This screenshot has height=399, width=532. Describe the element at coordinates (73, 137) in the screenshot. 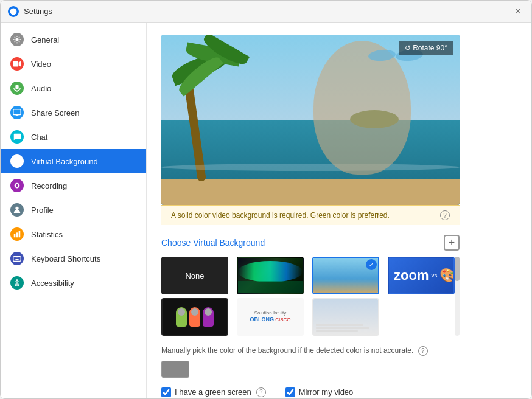

I see `sidebar-item-chat: Chat` at that location.